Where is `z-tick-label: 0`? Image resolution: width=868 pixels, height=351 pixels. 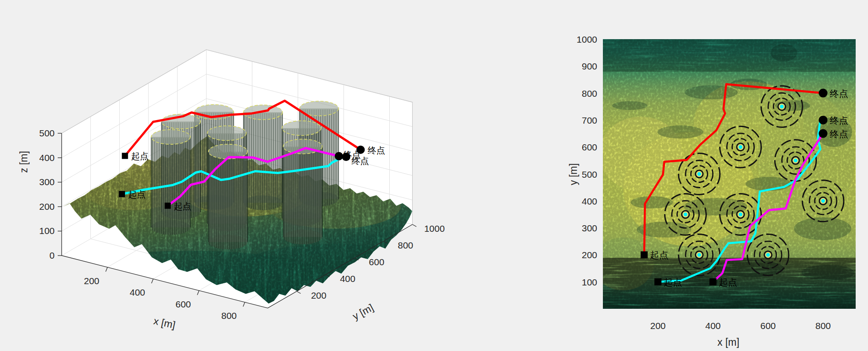
z-tick-label: 0 is located at coordinates (52, 255).